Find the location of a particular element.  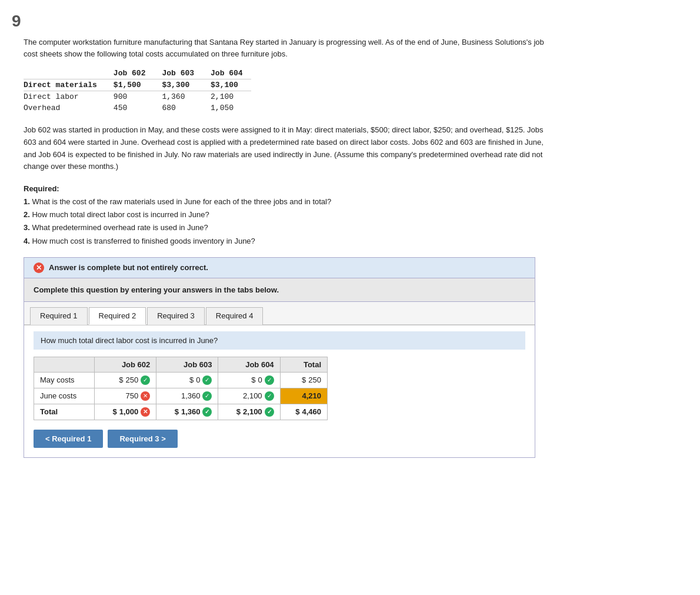

required-item: 2. How much total direct labor cost is i… is located at coordinates (288, 215).